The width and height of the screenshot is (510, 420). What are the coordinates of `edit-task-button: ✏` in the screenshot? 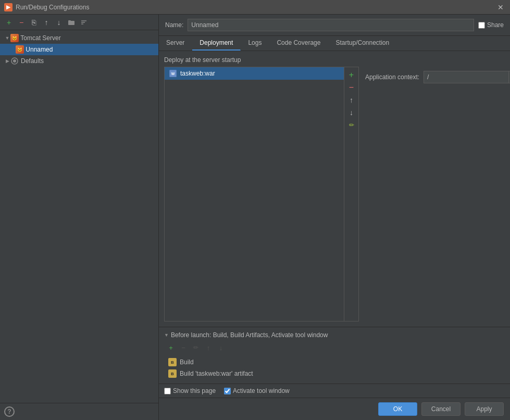 It's located at (196, 348).